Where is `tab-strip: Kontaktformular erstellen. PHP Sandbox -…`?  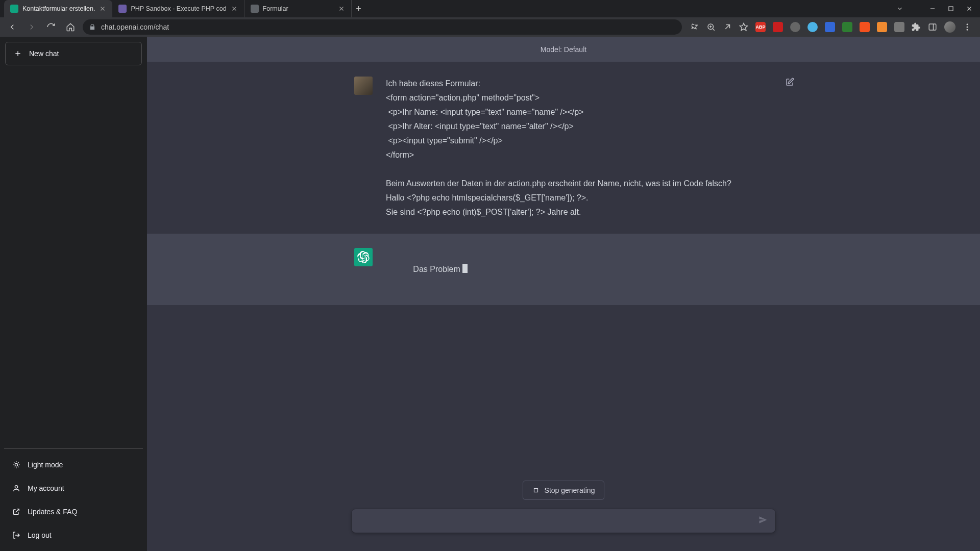
tab-strip: Kontaktformular erstellen. PHP Sandbox -… is located at coordinates (183, 9).